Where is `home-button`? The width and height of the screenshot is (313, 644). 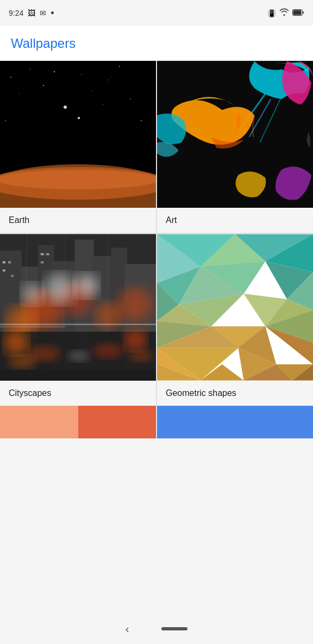 home-button is located at coordinates (174, 629).